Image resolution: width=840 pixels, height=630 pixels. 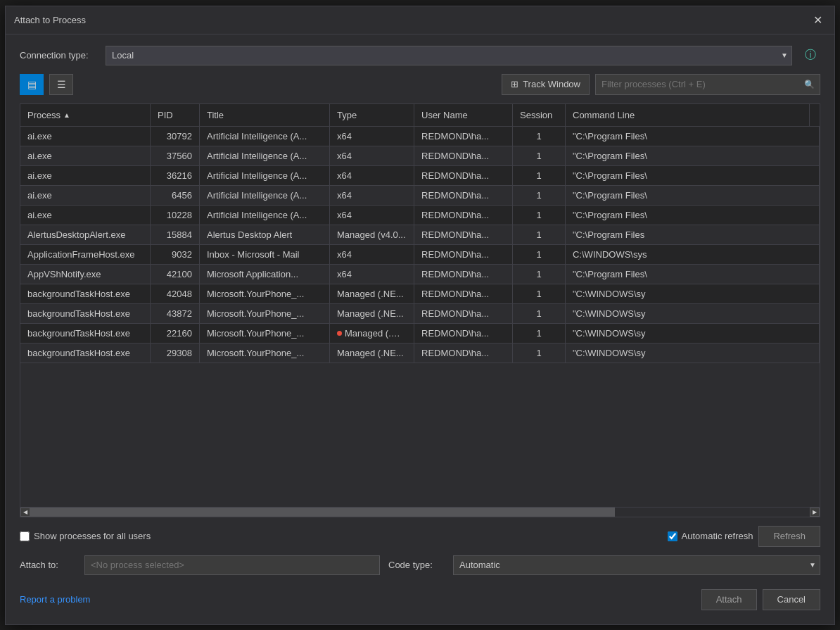 I want to click on hscroll-left-button: ◀, so click(x=25, y=512).